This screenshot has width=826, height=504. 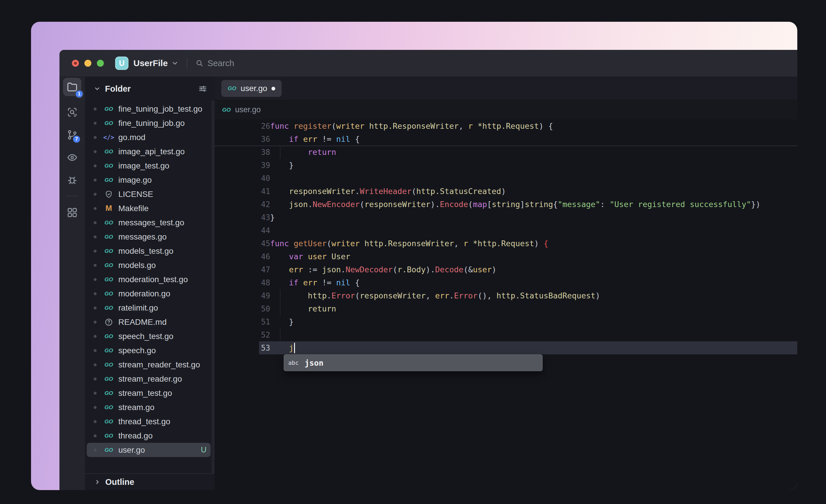 What do you see at coordinates (213, 287) in the screenshot?
I see `sidebar-scrollbar` at bounding box center [213, 287].